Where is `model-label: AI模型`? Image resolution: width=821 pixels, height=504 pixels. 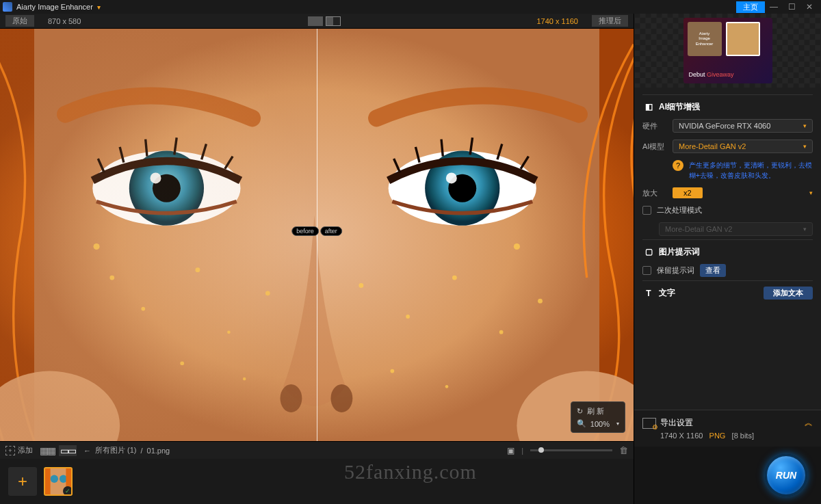
model-label: AI模型 is located at coordinates (655, 146).